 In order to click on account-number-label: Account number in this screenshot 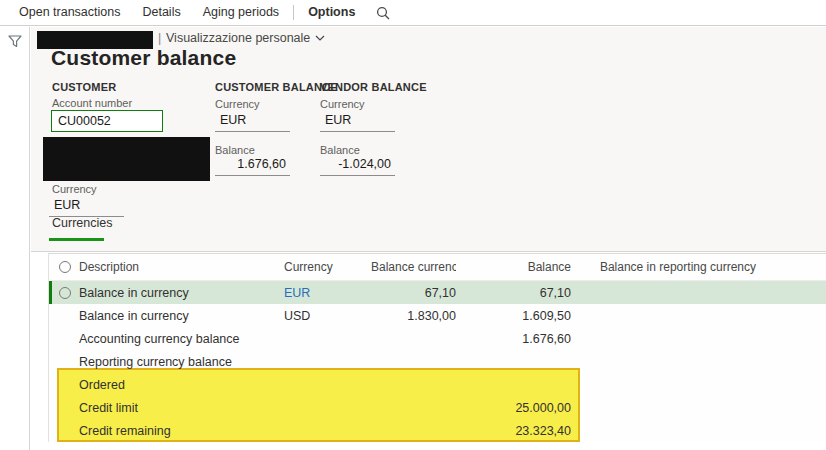, I will do `click(92, 103)`.